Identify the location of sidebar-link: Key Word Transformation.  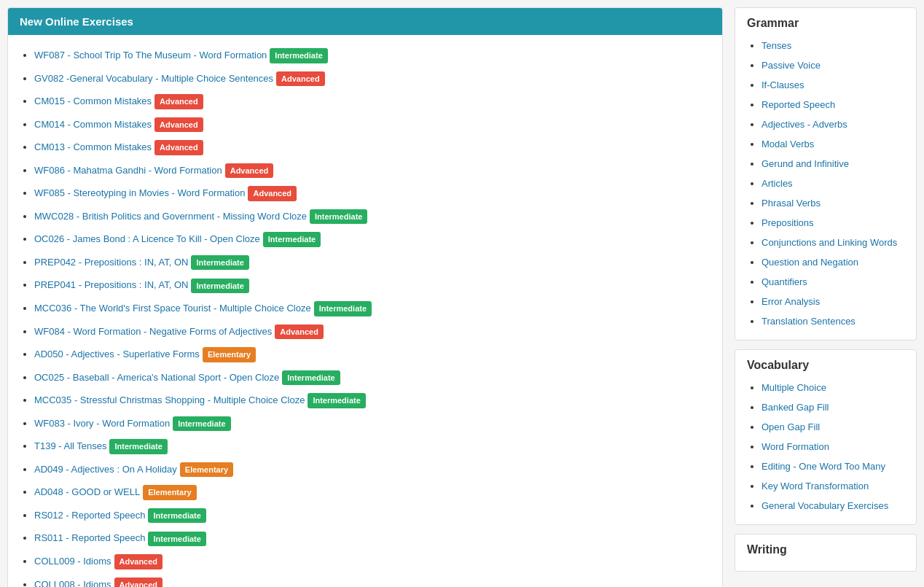
(815, 486).